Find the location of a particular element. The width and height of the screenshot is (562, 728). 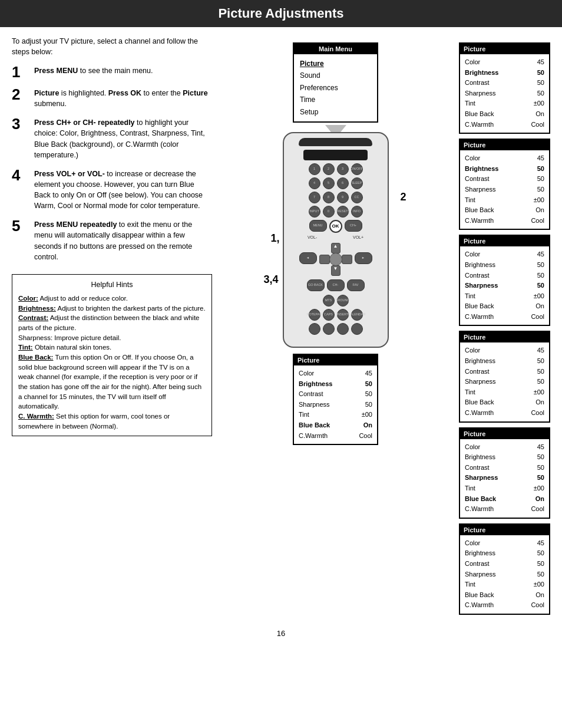

btn-f3 is located at coordinates (343, 329).